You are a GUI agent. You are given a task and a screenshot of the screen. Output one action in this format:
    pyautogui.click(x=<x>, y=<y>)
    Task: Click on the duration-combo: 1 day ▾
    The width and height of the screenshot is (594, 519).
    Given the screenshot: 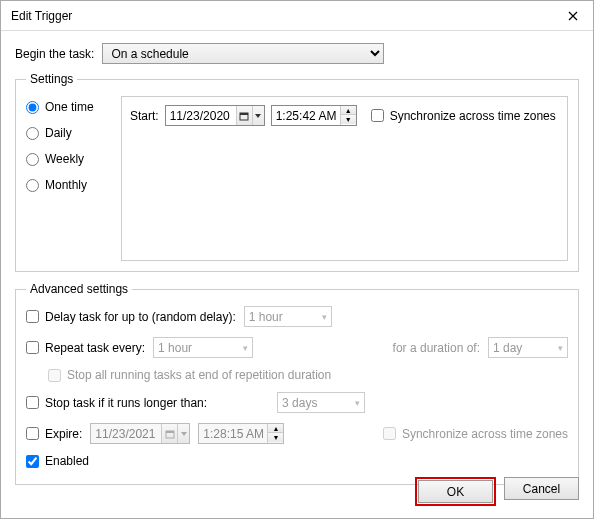 What is the action you would take?
    pyautogui.click(x=528, y=348)
    